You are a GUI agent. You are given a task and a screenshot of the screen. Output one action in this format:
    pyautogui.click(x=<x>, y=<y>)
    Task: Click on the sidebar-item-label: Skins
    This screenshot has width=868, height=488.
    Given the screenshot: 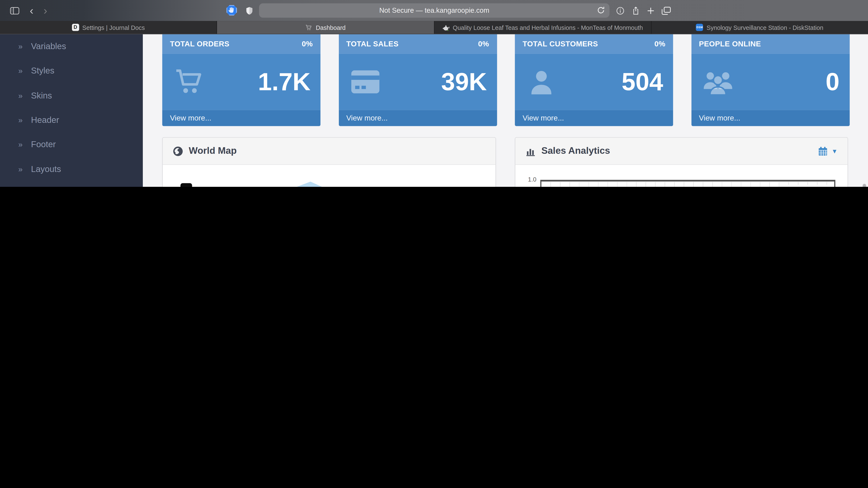 What is the action you would take?
    pyautogui.click(x=41, y=96)
    